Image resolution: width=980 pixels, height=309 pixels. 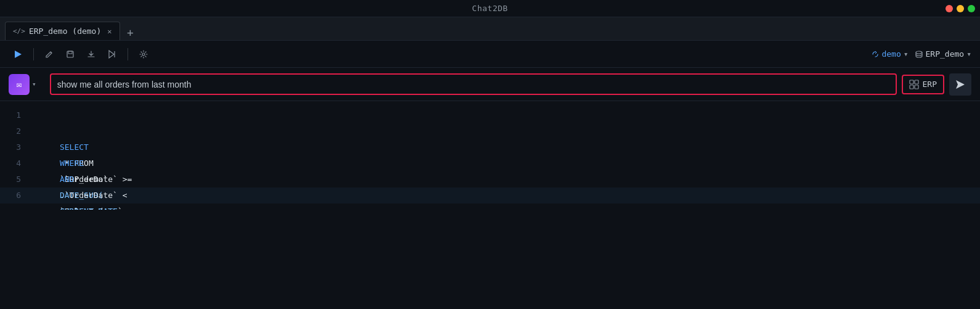 I want to click on code-line-4: 4 AND `OrderDate` < CURRENT_DATE ;, so click(x=490, y=163).